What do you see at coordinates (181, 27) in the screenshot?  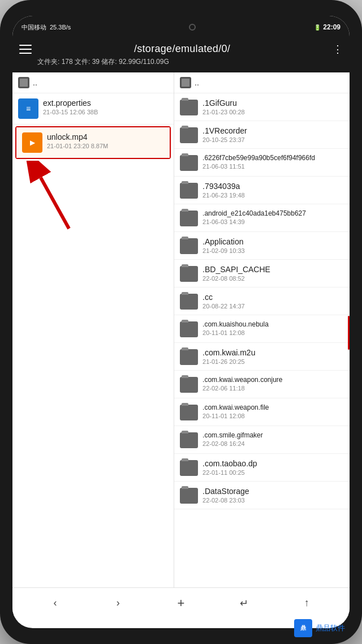 I see `status-bar: 中国移动 25.3B/s 🔋 22:09` at bounding box center [181, 27].